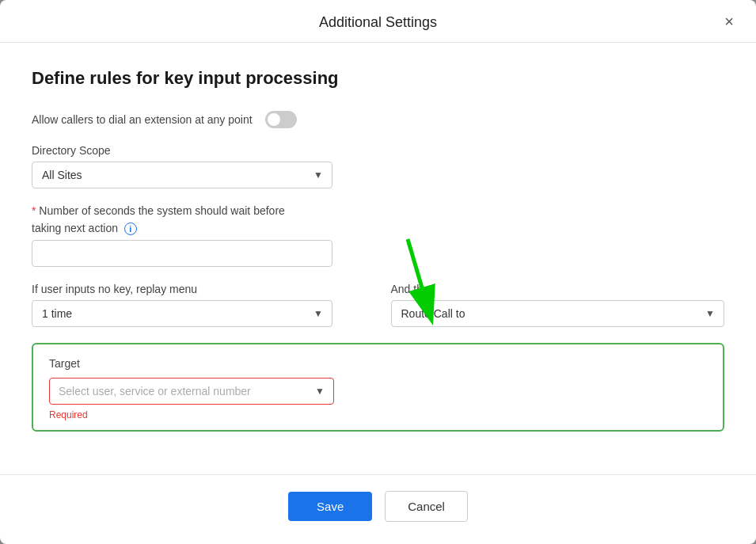  What do you see at coordinates (378, 305) in the screenshot?
I see `two-col-section: If user inputs no key, replay menu 1 tim…` at bounding box center [378, 305].